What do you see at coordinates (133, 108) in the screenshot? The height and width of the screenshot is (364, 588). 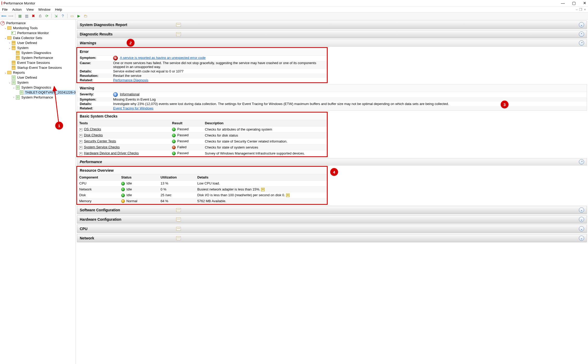 I see `warning-related-link: Event Tracing for Windows` at bounding box center [133, 108].